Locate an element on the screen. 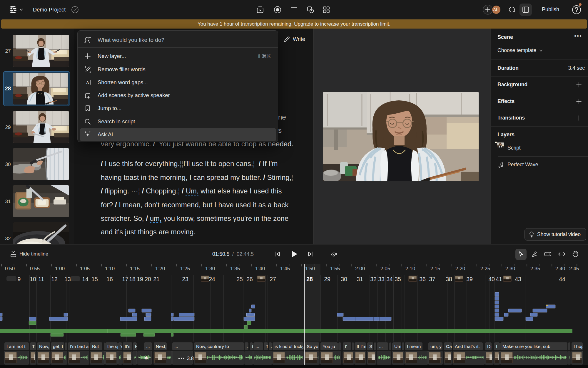 This screenshot has width=588, height=368. svg-text: 28 is located at coordinates (310, 279).